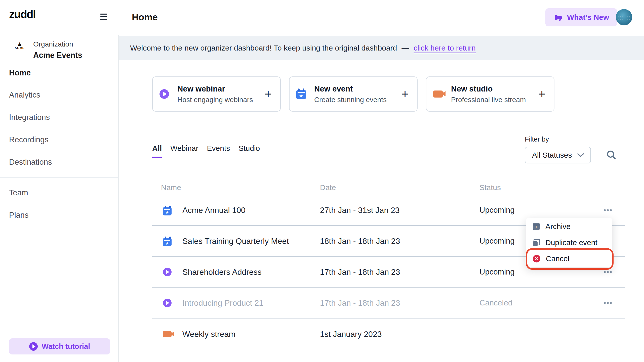 The width and height of the screenshot is (644, 362). What do you see at coordinates (29, 140) in the screenshot?
I see `sidebar-item-recordings: Recordings` at bounding box center [29, 140].